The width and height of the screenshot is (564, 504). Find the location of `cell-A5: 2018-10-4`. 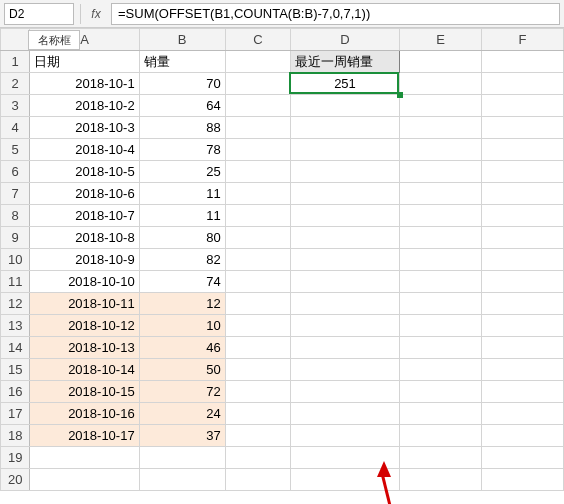

cell-A5: 2018-10-4 is located at coordinates (84, 150).